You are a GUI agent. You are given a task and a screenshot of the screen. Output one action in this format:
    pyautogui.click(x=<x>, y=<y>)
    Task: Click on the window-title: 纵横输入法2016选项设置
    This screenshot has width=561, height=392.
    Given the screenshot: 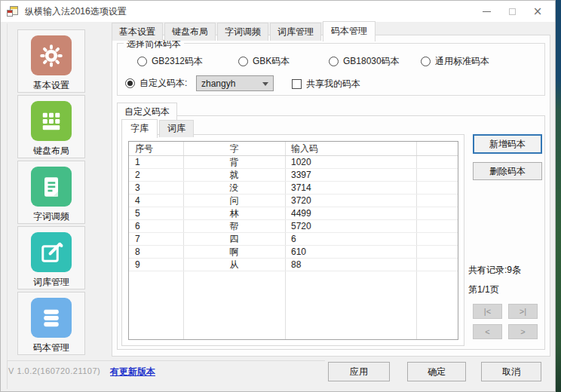 What is the action you would take?
    pyautogui.click(x=75, y=12)
    